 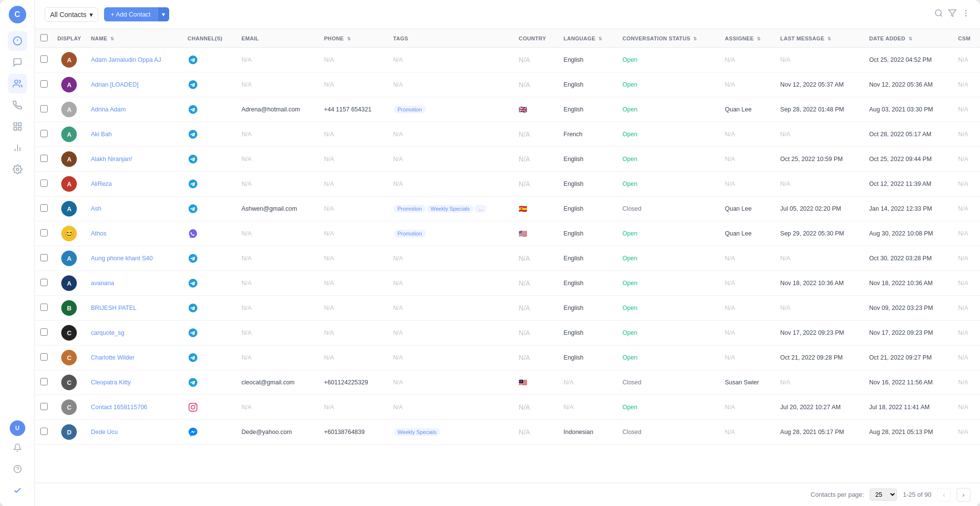 I want to click on sidebar-item-settings, so click(x=18, y=169).